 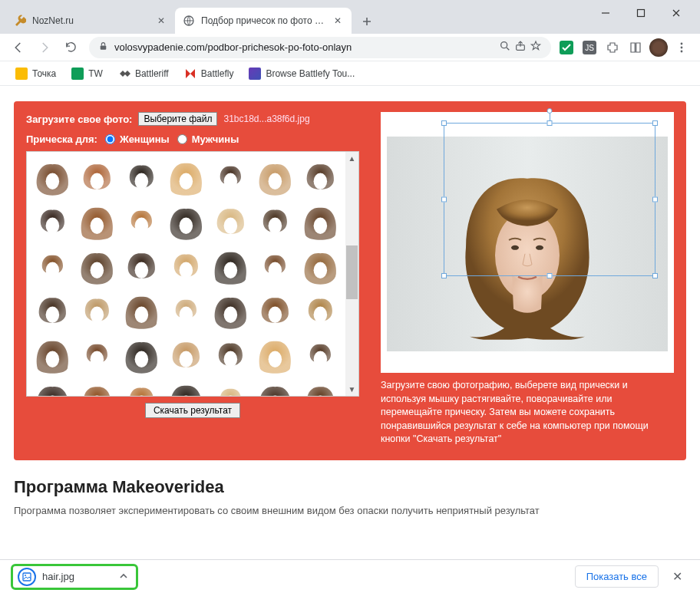 I want to click on profile-avatar, so click(x=659, y=48).